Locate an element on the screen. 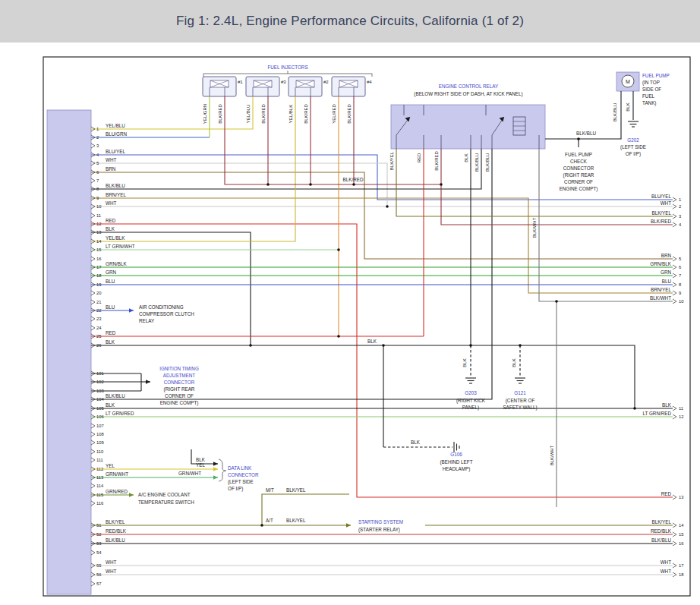 The height and width of the screenshot is (605, 700). pin-number: 2 is located at coordinates (97, 137).